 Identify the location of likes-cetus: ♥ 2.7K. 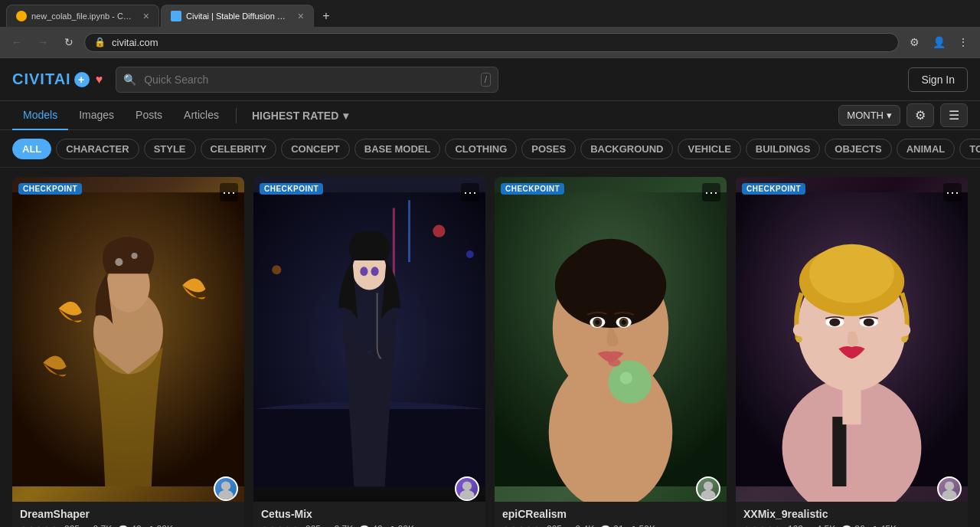
(340, 525).